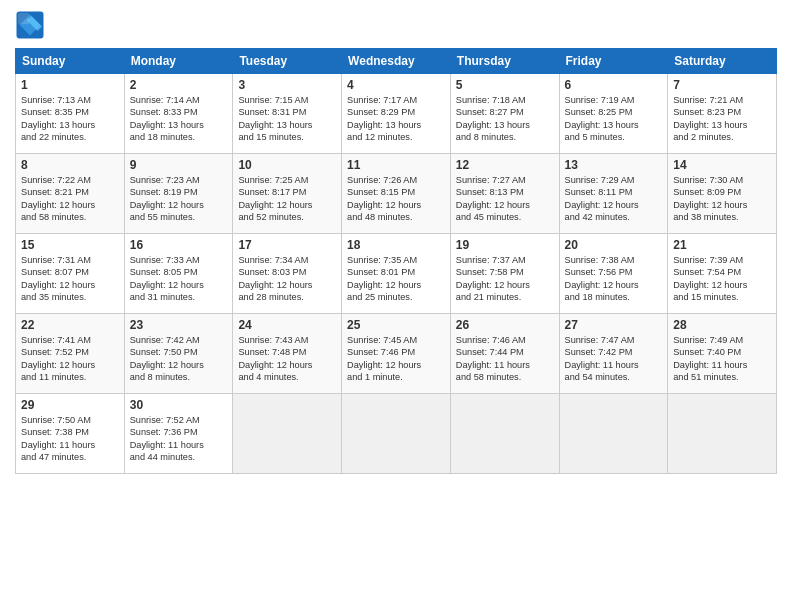  Describe the element at coordinates (70, 194) in the screenshot. I see `day-cell: 8Sunrise: 7:22 AM Sunset: 8:21 PM Daylig…` at that location.